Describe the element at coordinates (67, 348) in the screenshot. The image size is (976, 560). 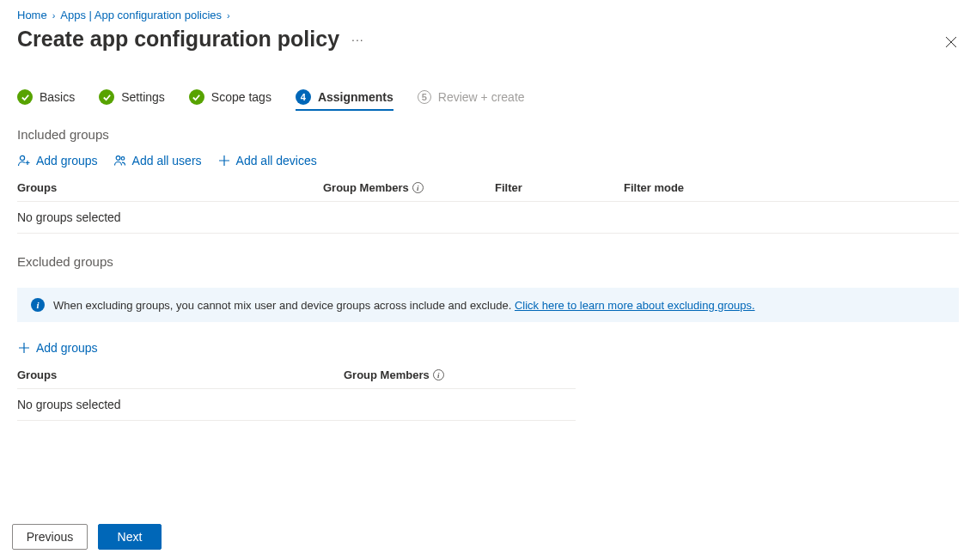
I see `add-groups-label-excluded: Add groups` at that location.